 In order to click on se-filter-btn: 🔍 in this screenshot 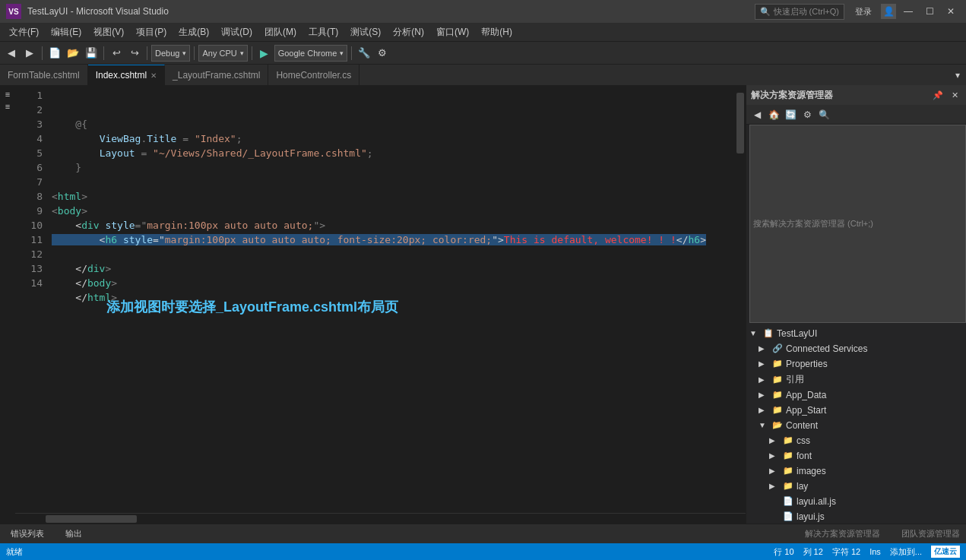, I will do `click(824, 115)`.